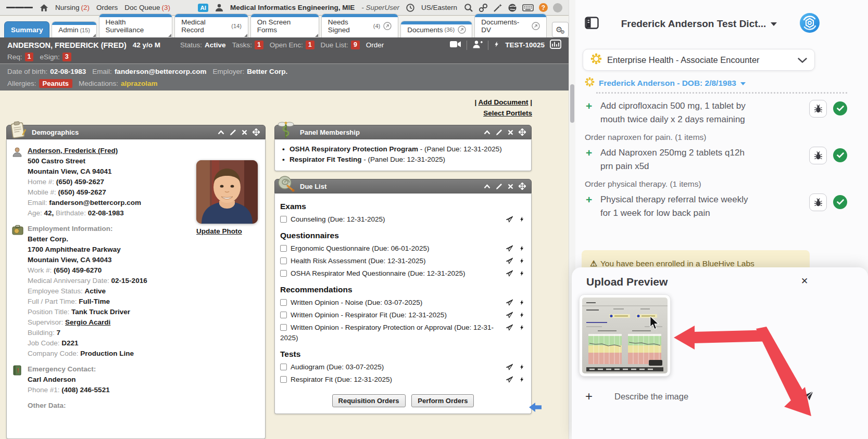 This screenshot has width=868, height=439. Describe the element at coordinates (87, 322) in the screenshot. I see `supervisor-link: Sergio Acardi` at that location.